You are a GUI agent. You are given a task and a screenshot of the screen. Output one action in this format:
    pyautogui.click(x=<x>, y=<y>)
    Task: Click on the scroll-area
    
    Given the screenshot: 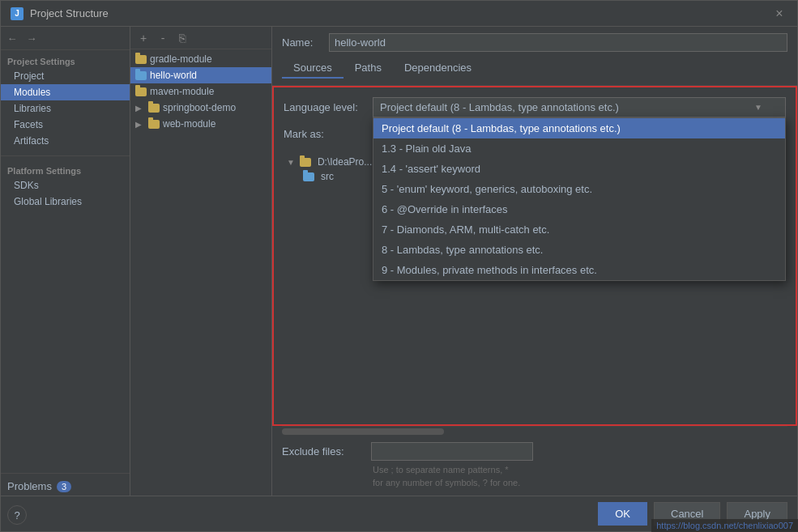 What is the action you would take?
    pyautogui.click(x=535, y=431)
    